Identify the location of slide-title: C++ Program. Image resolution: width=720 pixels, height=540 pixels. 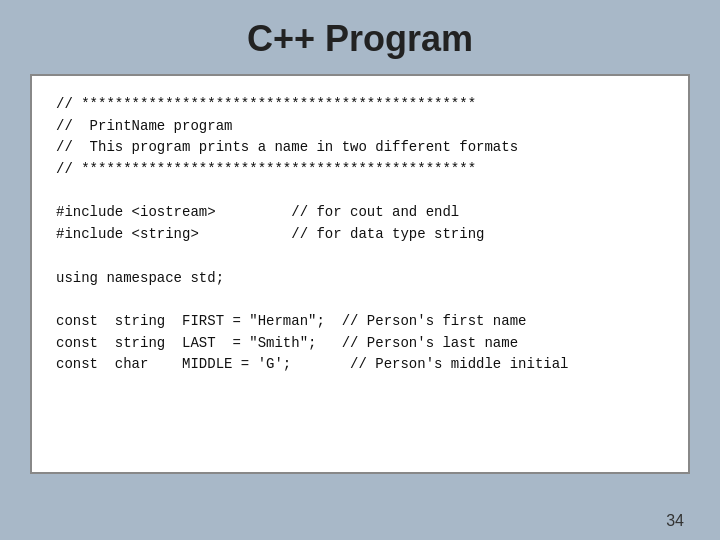
(360, 37).